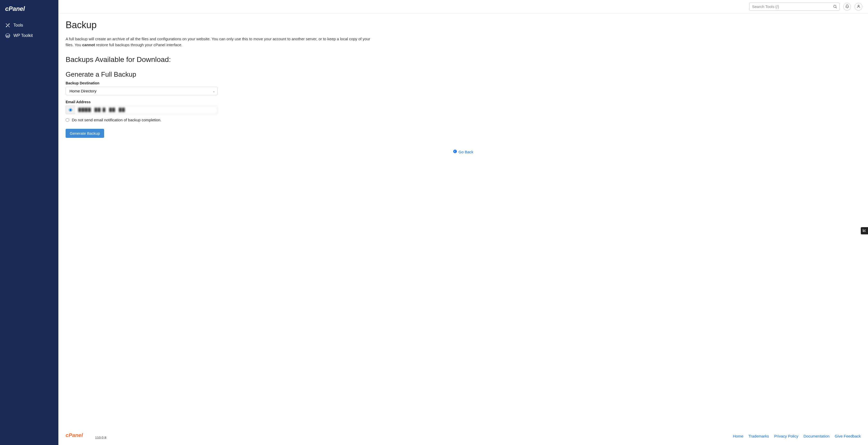 The image size is (868, 445). What do you see at coordinates (463, 25) in the screenshot?
I see `page-title: Backup` at bounding box center [463, 25].